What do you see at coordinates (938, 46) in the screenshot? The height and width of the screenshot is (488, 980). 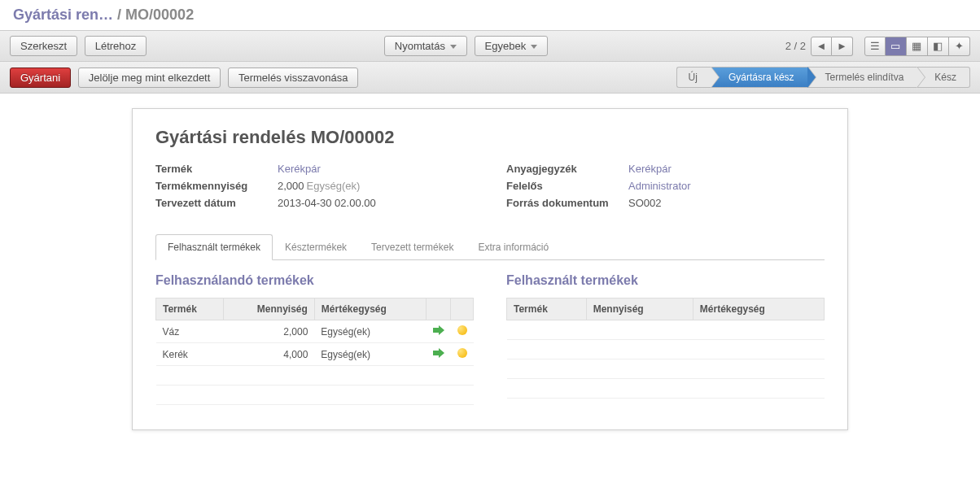 I see `view-gantt-button: ◧` at bounding box center [938, 46].